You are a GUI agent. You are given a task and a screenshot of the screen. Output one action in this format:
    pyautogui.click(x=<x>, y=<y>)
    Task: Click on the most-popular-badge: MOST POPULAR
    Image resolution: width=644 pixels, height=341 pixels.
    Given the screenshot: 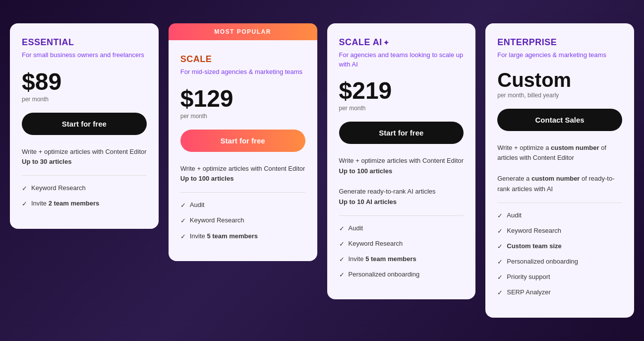 What is the action you would take?
    pyautogui.click(x=243, y=32)
    